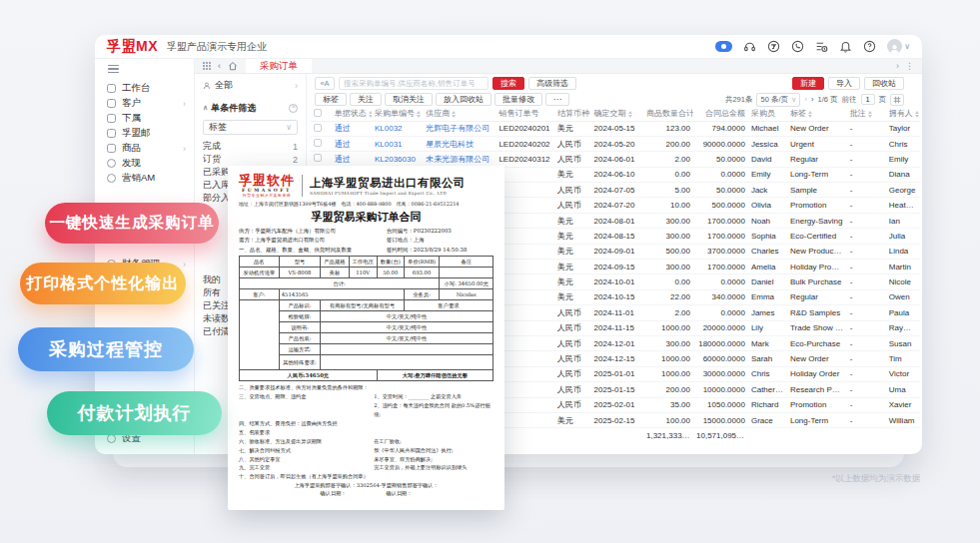 This screenshot has height=543, width=980. What do you see at coordinates (778, 100) in the screenshot?
I see `page-size-select: 50 条/页∨` at bounding box center [778, 100].